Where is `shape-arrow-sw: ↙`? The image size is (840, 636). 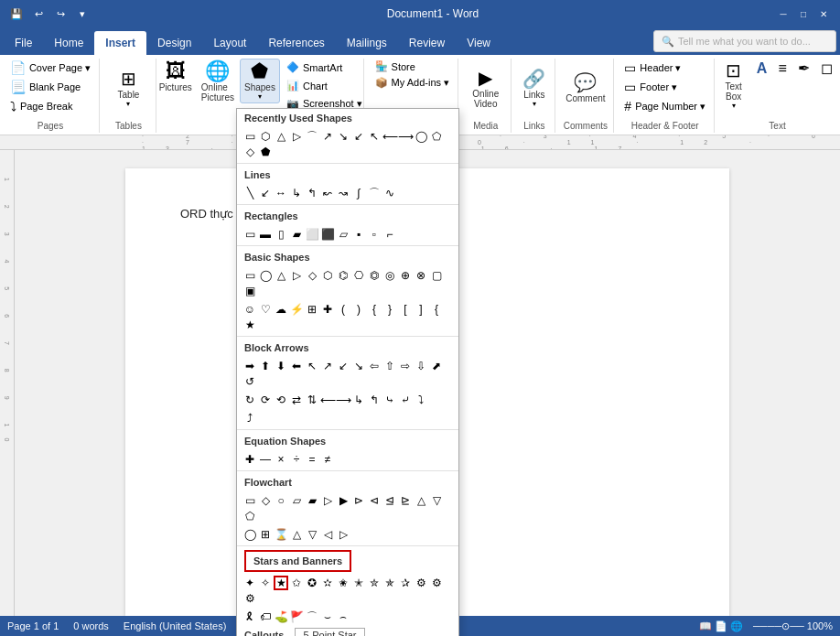
shape-arrow-sw: ↙ is located at coordinates (359, 136).